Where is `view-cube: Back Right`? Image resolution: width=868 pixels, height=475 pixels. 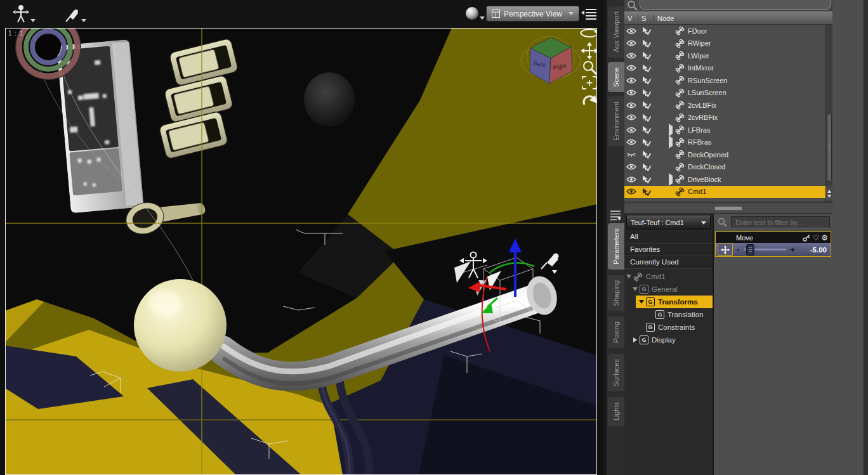
view-cube: Back Right is located at coordinates (551, 58).